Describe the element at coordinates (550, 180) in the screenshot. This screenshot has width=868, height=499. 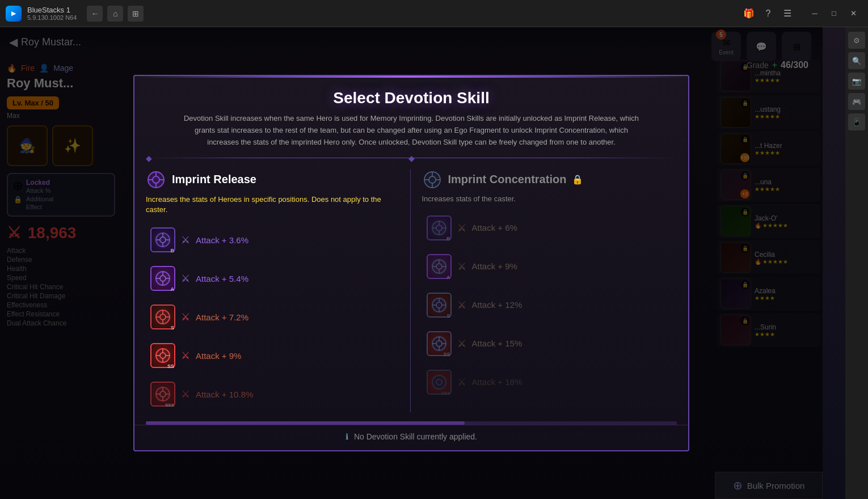
I see `imprint-concentration-header: Imprint Concentration 🔒` at that location.